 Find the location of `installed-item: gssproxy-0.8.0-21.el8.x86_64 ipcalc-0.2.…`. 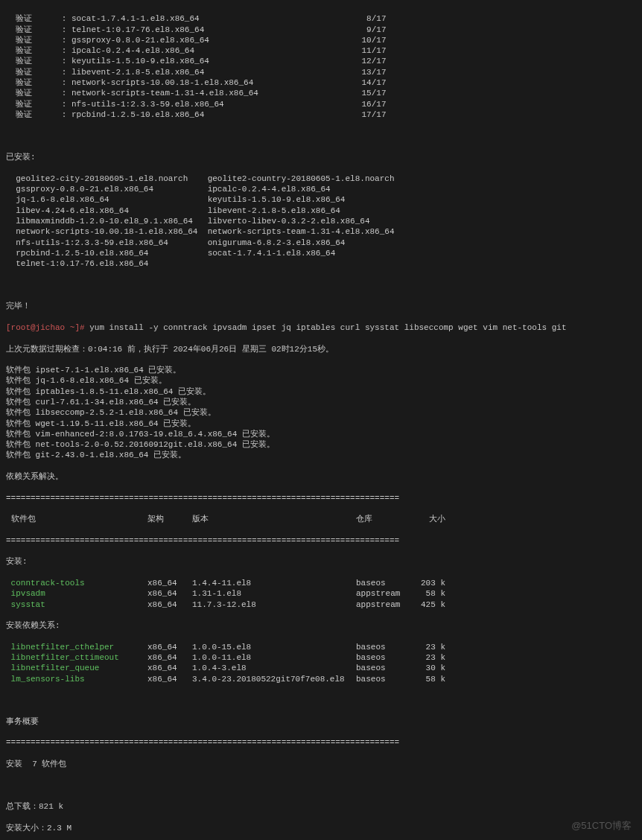

installed-item: gssproxy-0.8.0-21.el8.x86_64 ipcalc-0.2.… is located at coordinates (321, 189).